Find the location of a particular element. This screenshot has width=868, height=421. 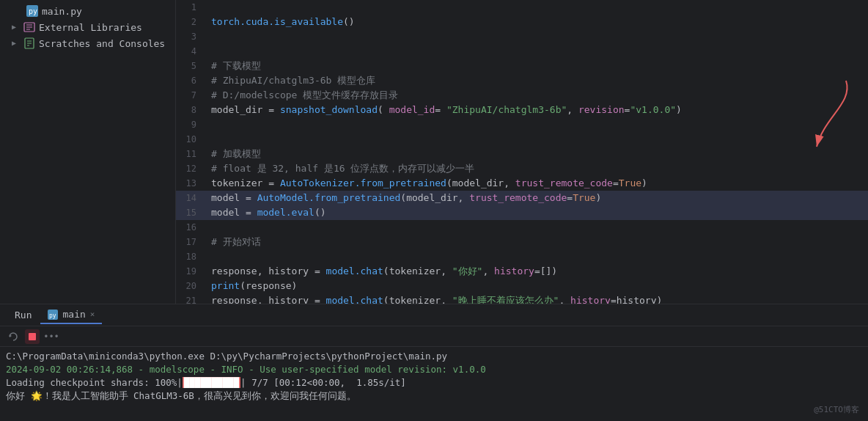

rerun-button is located at coordinates (13, 337).